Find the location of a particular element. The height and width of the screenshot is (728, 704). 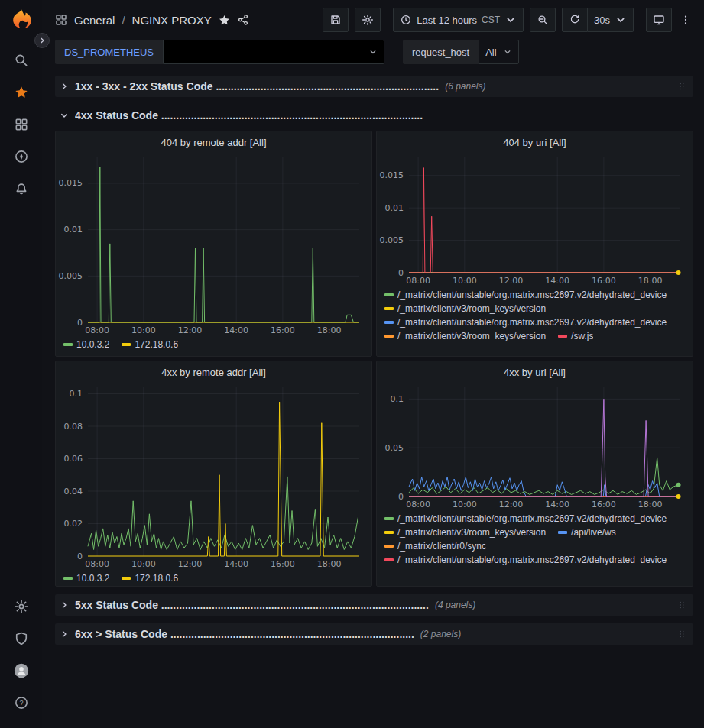

svg-text: 12:00 is located at coordinates (190, 330).